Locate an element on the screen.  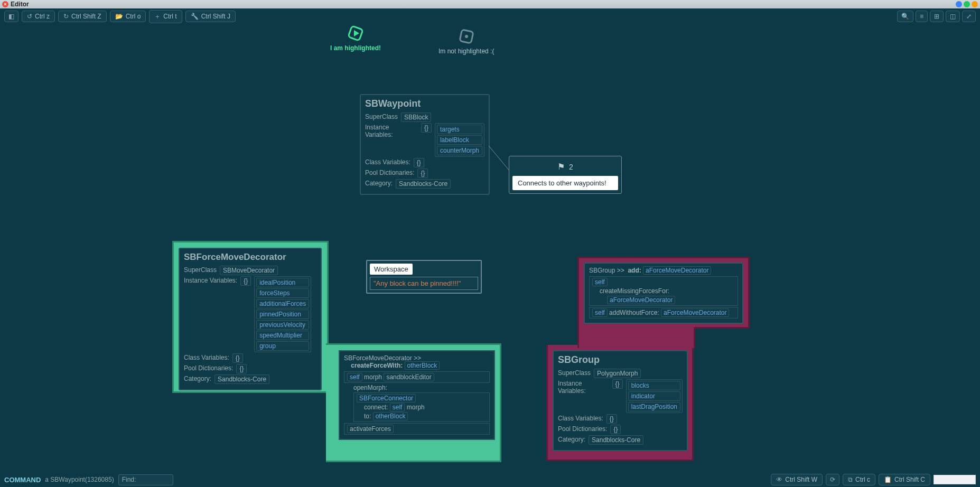
close-icon: × is located at coordinates (5, 4).